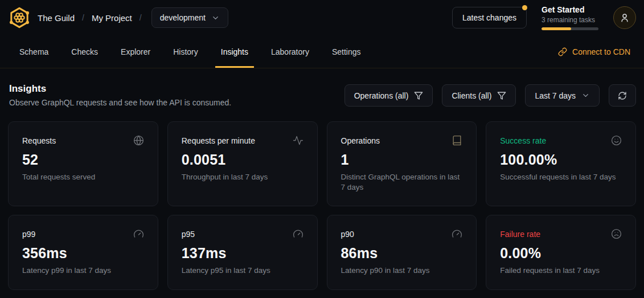 This screenshot has width=644, height=298. I want to click on tab-settings: Settings, so click(346, 51).